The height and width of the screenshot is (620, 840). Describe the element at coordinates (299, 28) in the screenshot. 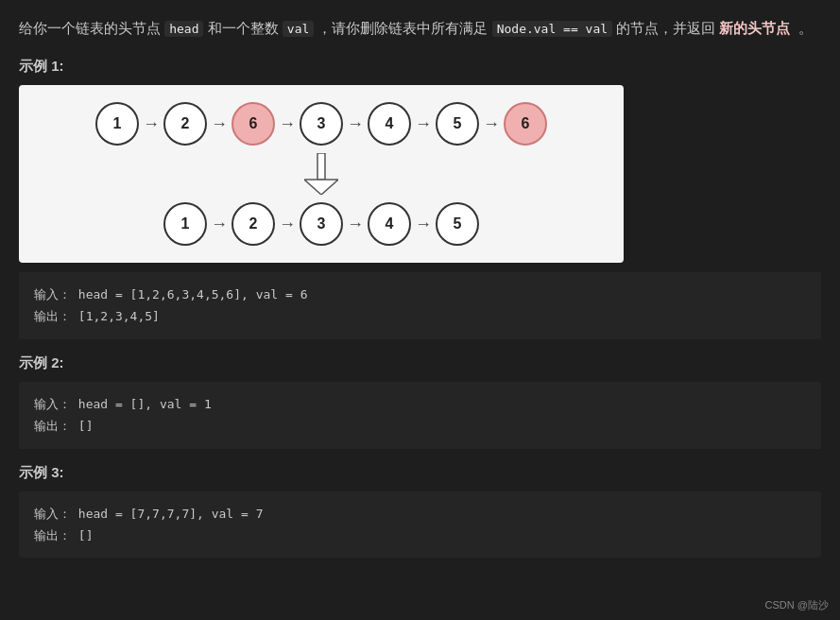

I see `val-code: val` at that location.